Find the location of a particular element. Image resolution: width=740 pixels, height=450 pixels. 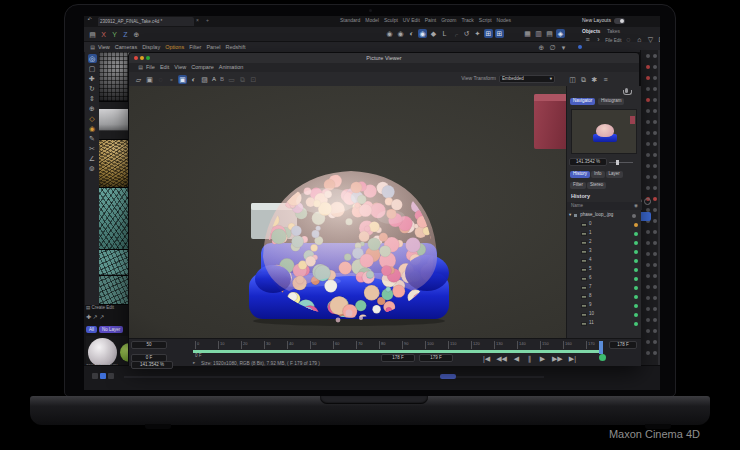

history-frame-row: 4 is located at coordinates (604, 260).